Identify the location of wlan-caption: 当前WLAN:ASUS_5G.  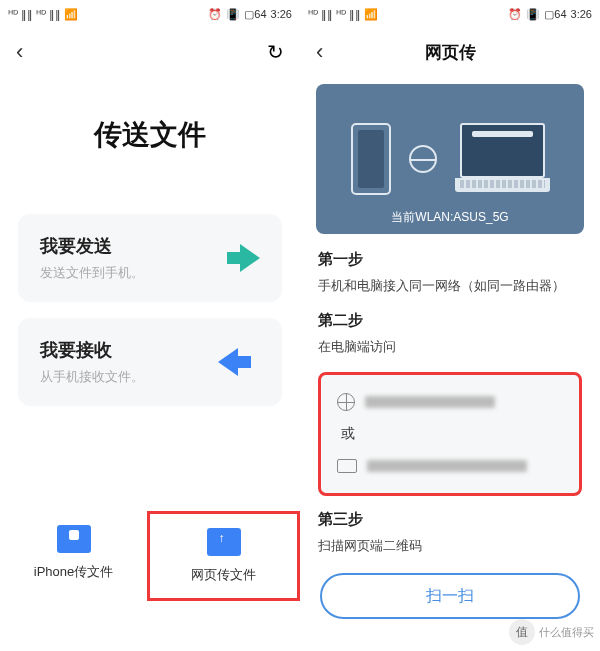
(450, 218).